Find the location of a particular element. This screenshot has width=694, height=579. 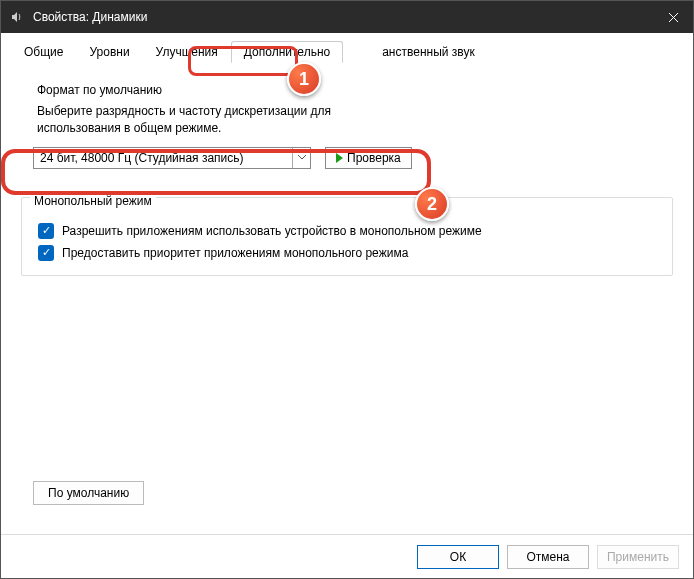

defaults-button: По умолчанию is located at coordinates (88, 493).